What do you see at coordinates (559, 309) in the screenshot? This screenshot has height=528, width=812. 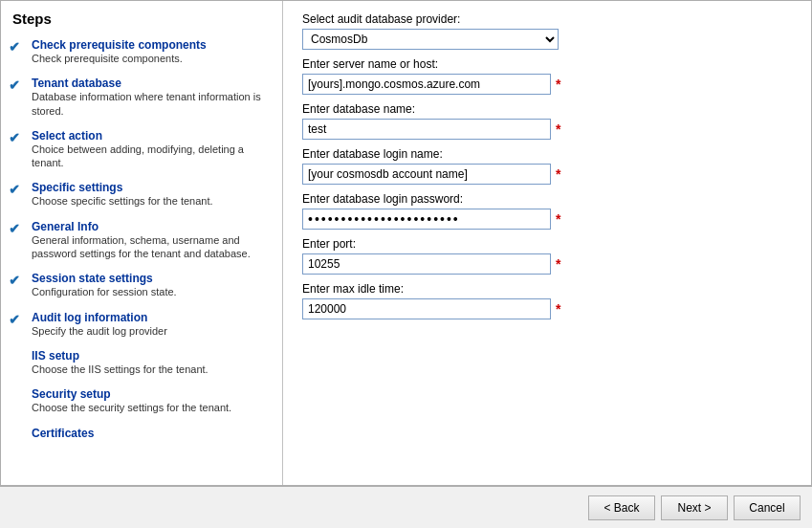 I see `maxidle-required: *` at bounding box center [559, 309].